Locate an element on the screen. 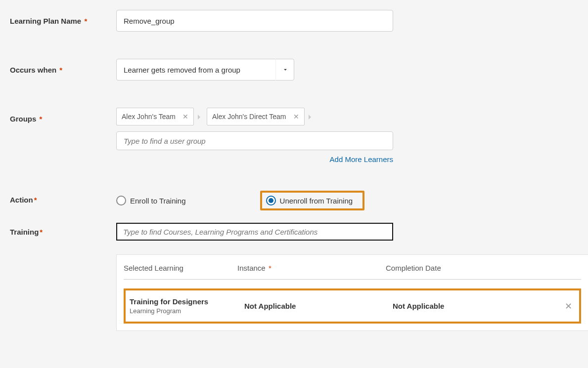  learning-title: Training for Designers is located at coordinates (187, 301).